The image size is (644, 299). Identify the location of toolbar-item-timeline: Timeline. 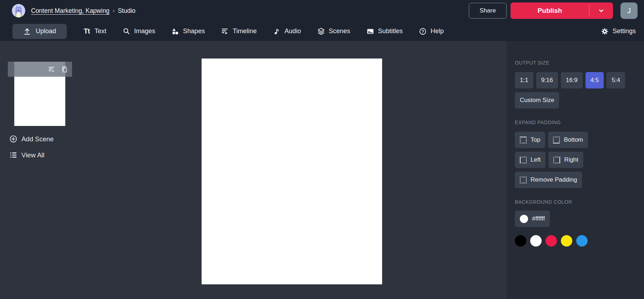
(239, 31).